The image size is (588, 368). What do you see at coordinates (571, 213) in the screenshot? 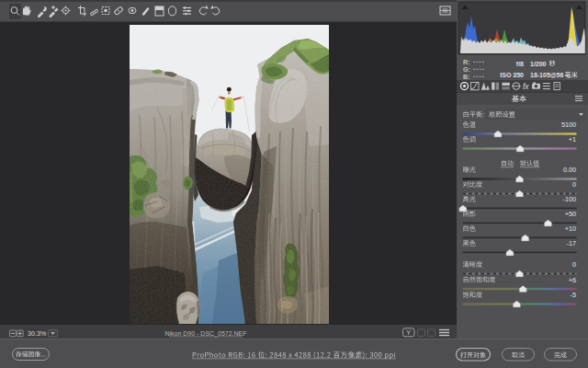
I see `svg-text: +50` at bounding box center [571, 213].